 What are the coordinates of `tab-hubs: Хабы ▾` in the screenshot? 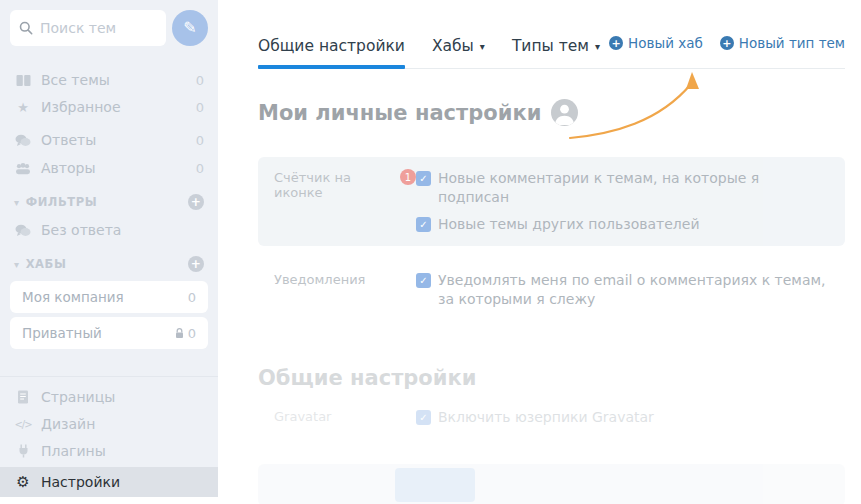 It's located at (458, 46).